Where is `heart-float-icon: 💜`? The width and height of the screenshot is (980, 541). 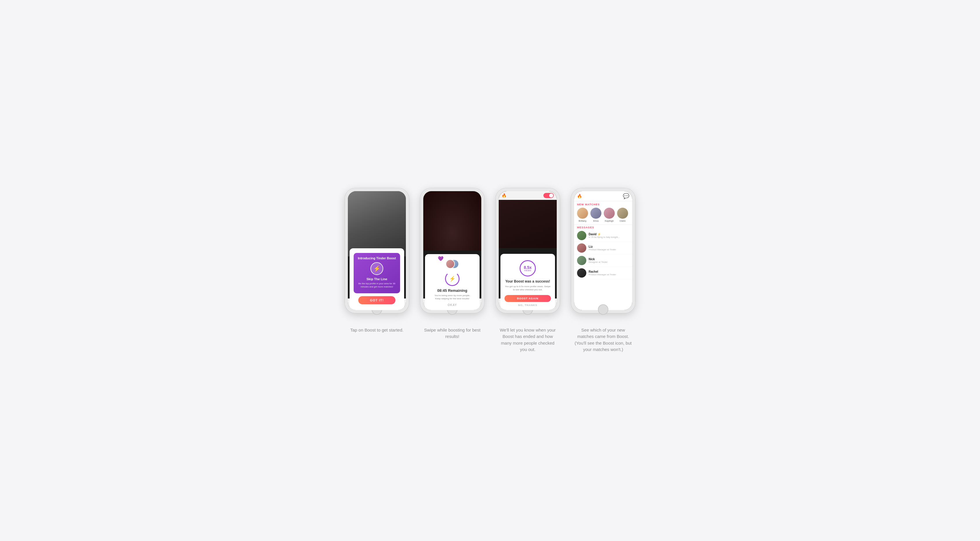 heart-float-icon: 💜 is located at coordinates (441, 259).